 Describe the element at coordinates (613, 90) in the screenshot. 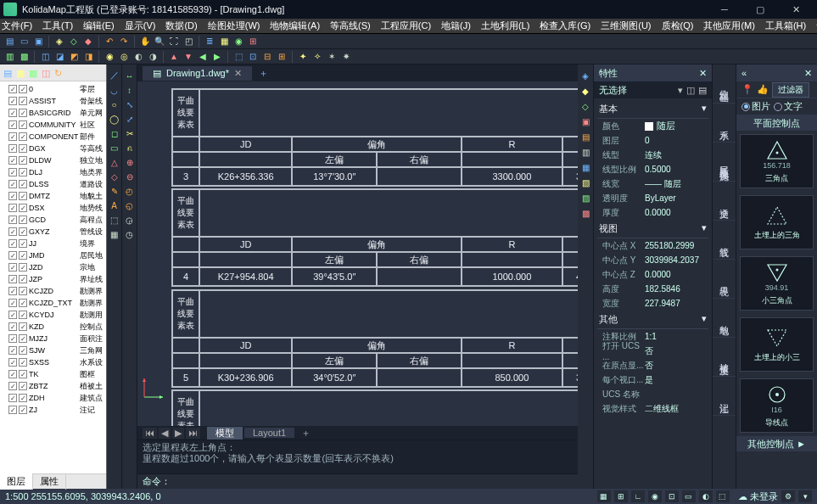

I see `selection-dropdown: 无选择` at that location.